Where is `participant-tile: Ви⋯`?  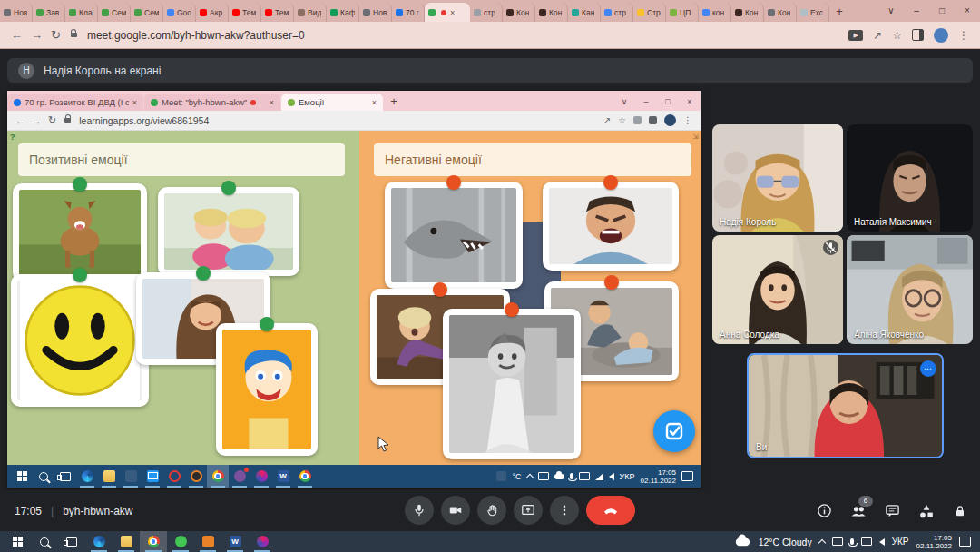
participant-tile: Ви⋯ is located at coordinates (846, 406).